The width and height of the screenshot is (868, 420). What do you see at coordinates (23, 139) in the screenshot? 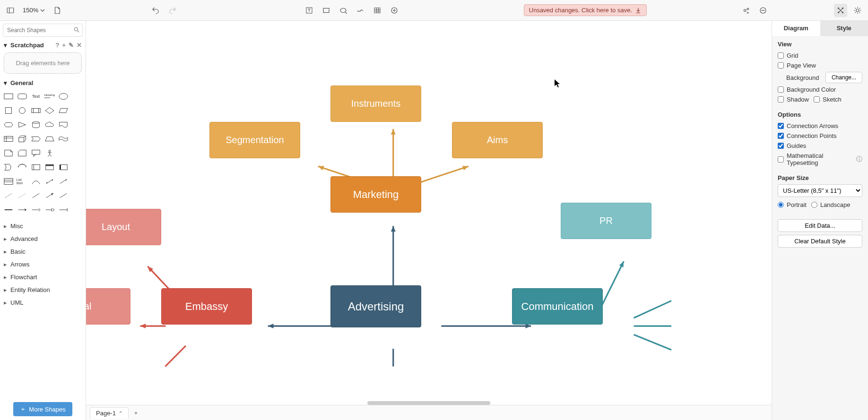
I see `shape-cube` at bounding box center [23, 139].